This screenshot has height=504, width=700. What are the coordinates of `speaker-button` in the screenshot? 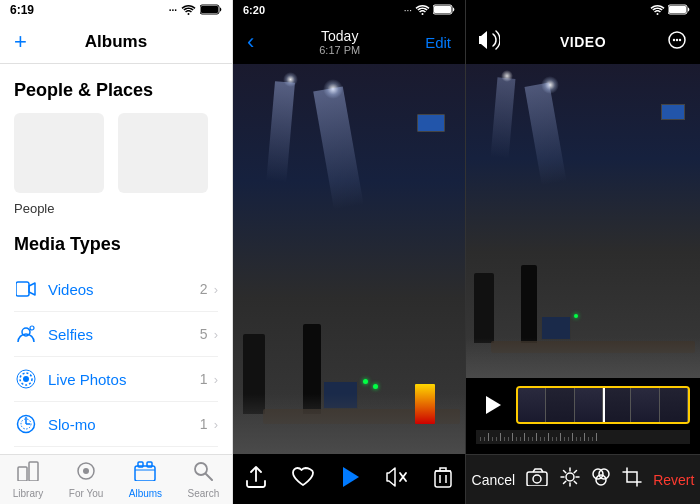 It's located at (489, 42).